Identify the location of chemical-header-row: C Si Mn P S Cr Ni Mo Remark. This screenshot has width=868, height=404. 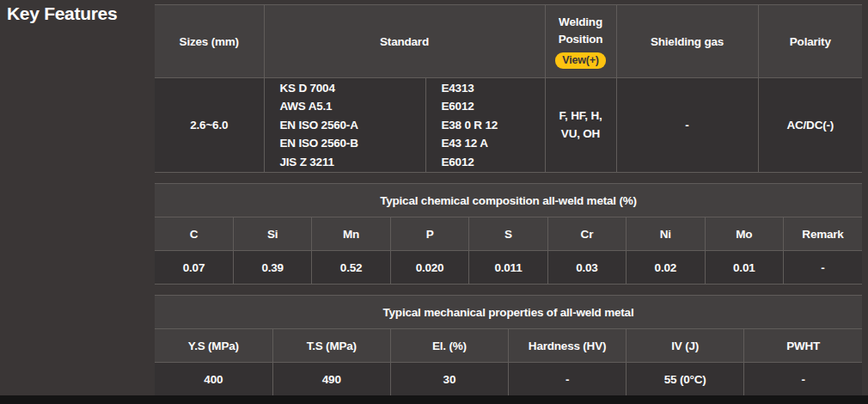
(509, 234).